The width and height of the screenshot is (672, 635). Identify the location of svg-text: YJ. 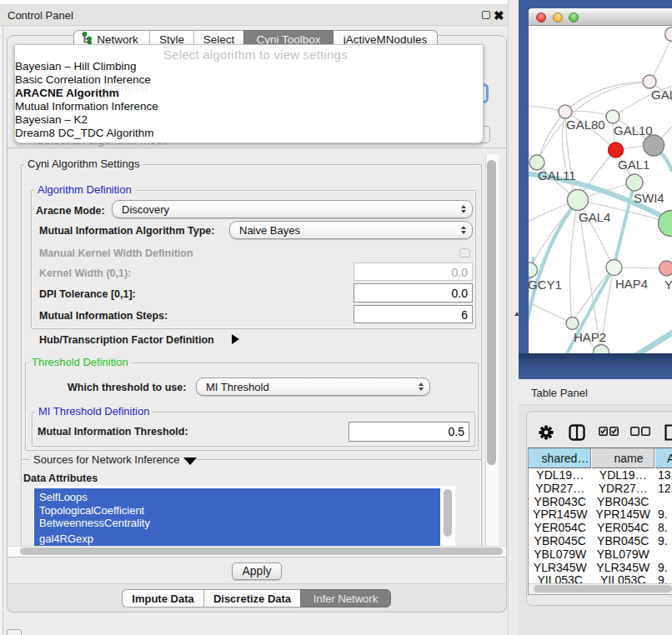
(669, 285).